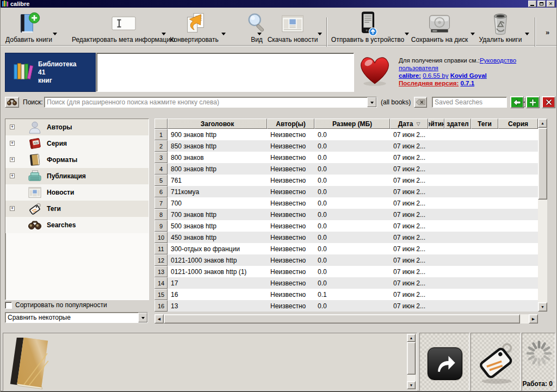 This screenshot has height=392, width=557. Describe the element at coordinates (77, 225) in the screenshot. I see `sidebar-item-searches: Searches` at that location.